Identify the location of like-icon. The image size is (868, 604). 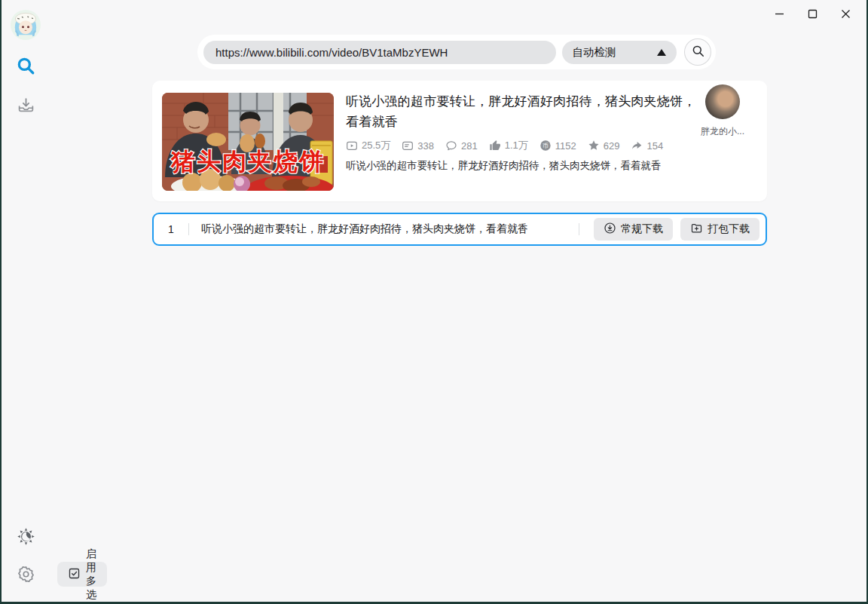
(495, 146).